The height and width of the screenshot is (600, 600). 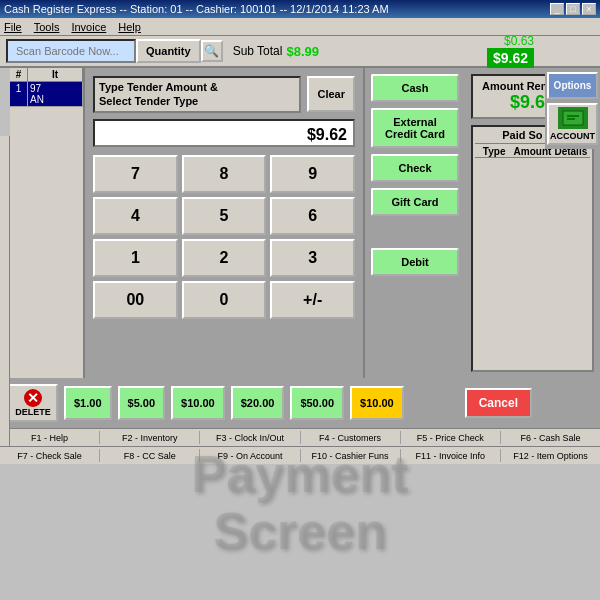 What do you see at coordinates (557, 9) in the screenshot?
I see `minimize-button: _` at bounding box center [557, 9].